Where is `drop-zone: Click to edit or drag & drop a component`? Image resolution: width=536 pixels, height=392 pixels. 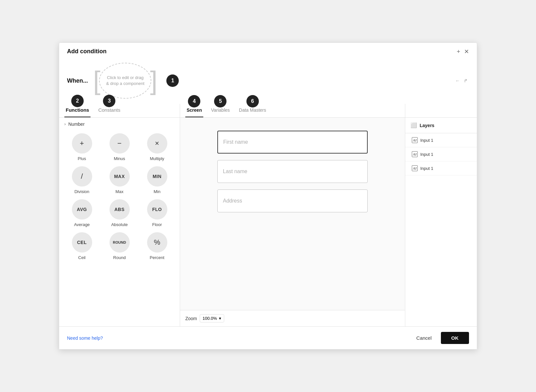
drop-zone: Click to edit or drag & drop a component is located at coordinates (125, 81).